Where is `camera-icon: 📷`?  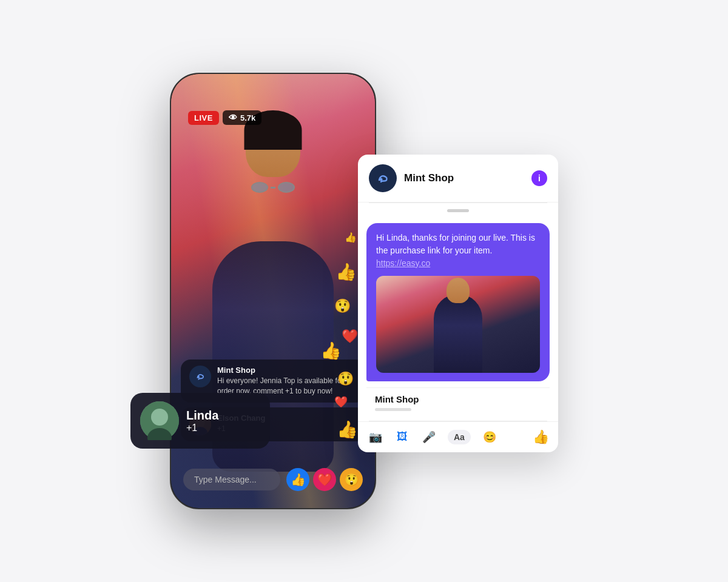 camera-icon: 📷 is located at coordinates (376, 437).